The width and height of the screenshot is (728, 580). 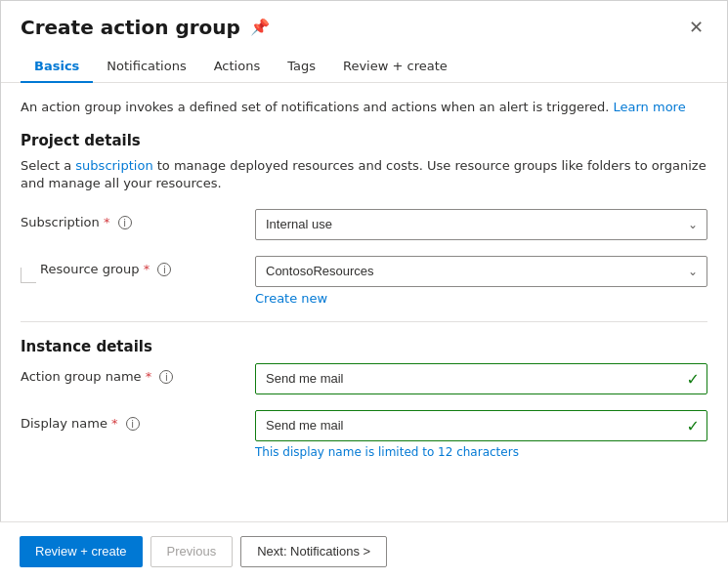 What do you see at coordinates (364, 225) in the screenshot?
I see `subscription-row: Subscription * i Internal use ⌄` at bounding box center [364, 225].